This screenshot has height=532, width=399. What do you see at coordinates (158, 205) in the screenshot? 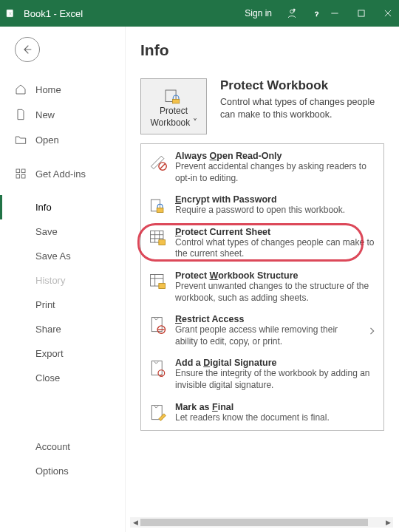
I see `encrypt-icon` at bounding box center [158, 205].